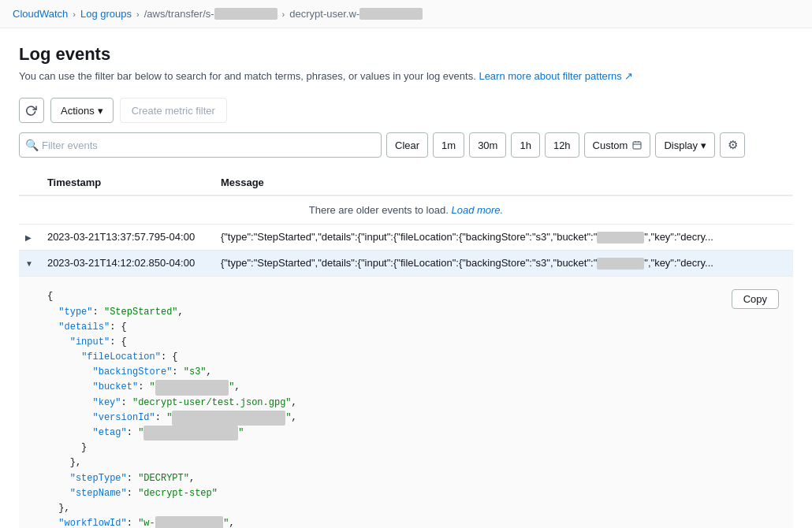 Image resolution: width=812 pixels, height=528 pixels. What do you see at coordinates (406, 238) in the screenshot?
I see `table-row: ▶ 2023-03-21T13:37:57.795-04:00 {"type":…` at bounding box center [406, 238].